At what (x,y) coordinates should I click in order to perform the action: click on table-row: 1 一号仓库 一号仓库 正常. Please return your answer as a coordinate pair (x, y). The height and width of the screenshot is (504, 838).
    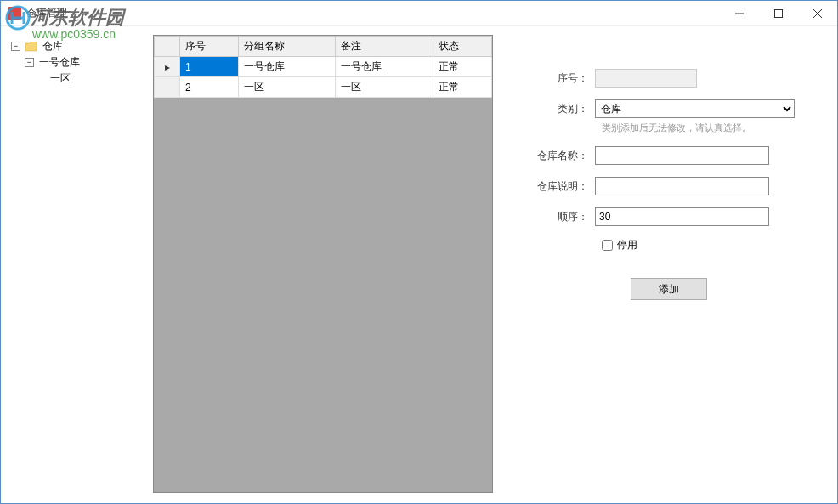
    Looking at the image, I should click on (323, 67).